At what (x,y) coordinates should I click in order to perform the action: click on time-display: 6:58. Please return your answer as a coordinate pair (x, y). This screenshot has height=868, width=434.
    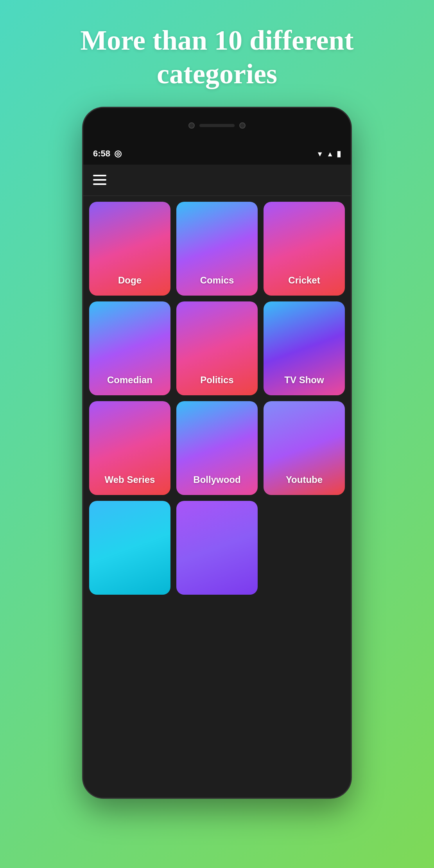
    Looking at the image, I should click on (102, 154).